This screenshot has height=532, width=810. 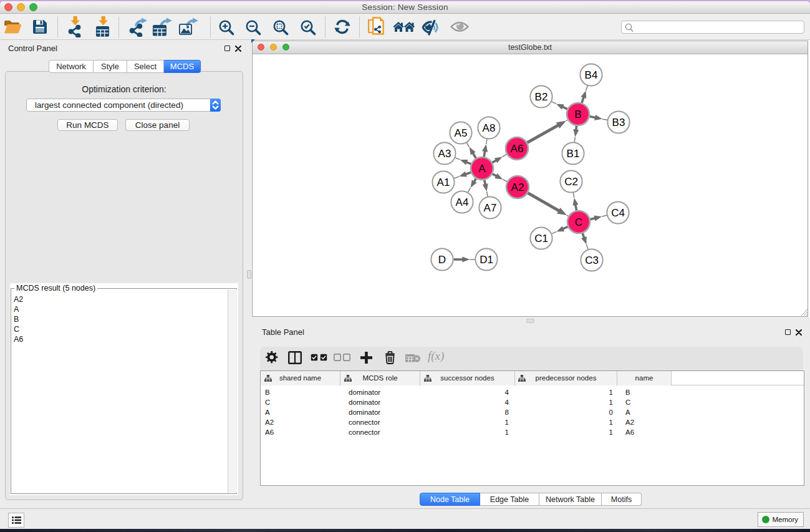 I want to click on svg-text: D1, so click(x=486, y=259).